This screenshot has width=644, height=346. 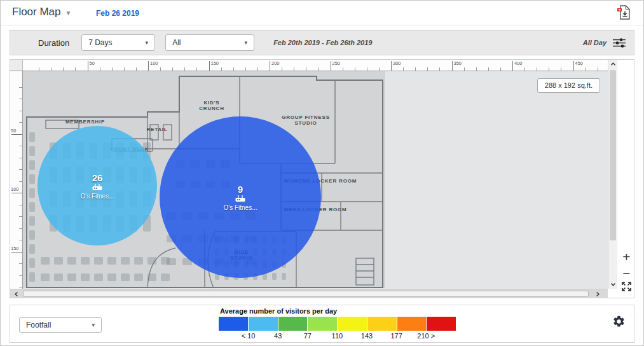 What do you see at coordinates (626, 273) in the screenshot?
I see `minus-icon: −` at bounding box center [626, 273].